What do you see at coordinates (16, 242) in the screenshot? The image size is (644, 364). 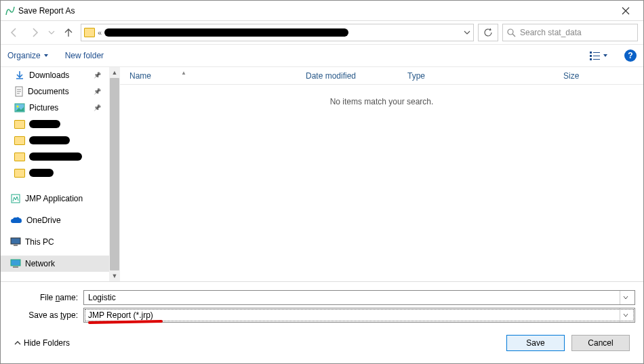 I see `pc-icon` at bounding box center [16, 242].